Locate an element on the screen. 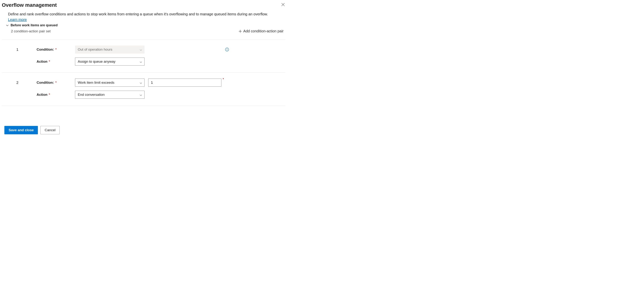 The width and height of the screenshot is (644, 286). footer: Save and close Cancel is located at coordinates (144, 130).